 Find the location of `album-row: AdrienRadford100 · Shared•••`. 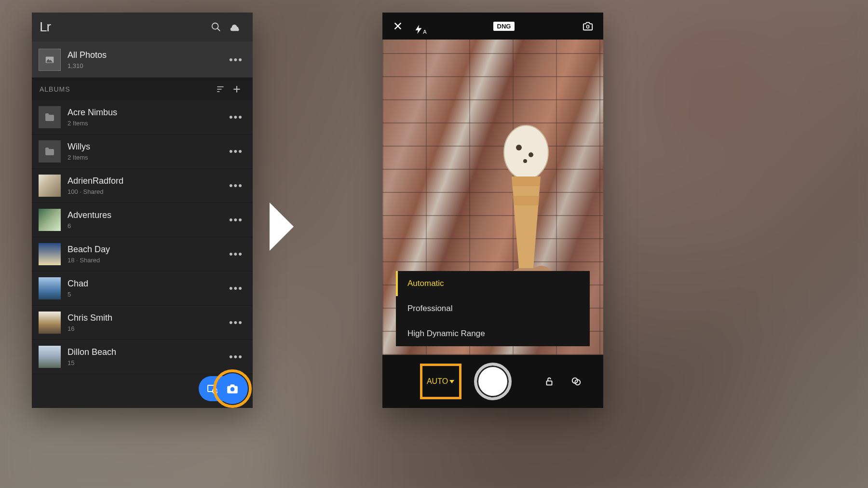

album-row: AdrienRadford100 · Shared••• is located at coordinates (142, 186).